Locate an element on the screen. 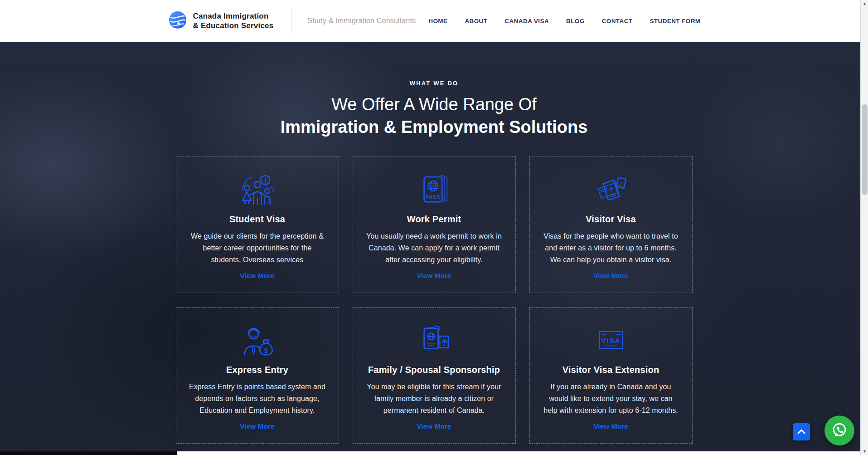  next-section-dark-strip is located at coordinates (88, 453).